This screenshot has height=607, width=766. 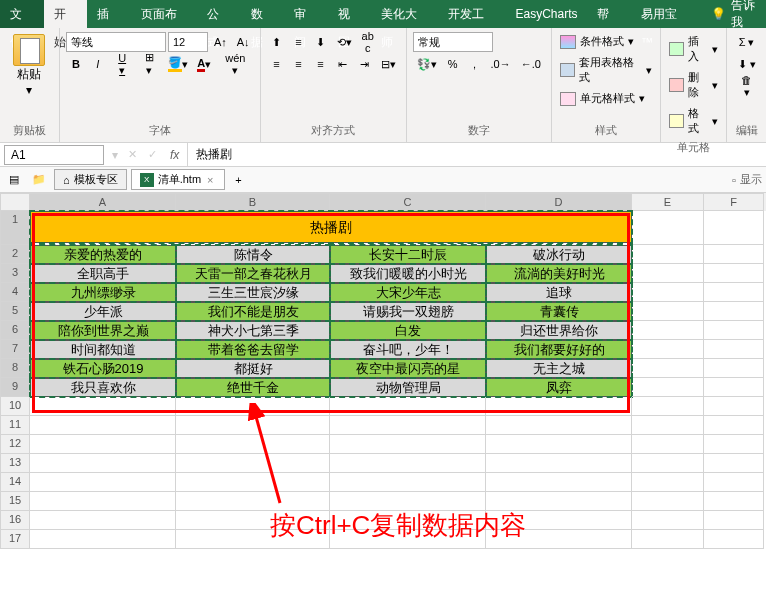 I want to click on col-header-d: D, so click(x=559, y=202).